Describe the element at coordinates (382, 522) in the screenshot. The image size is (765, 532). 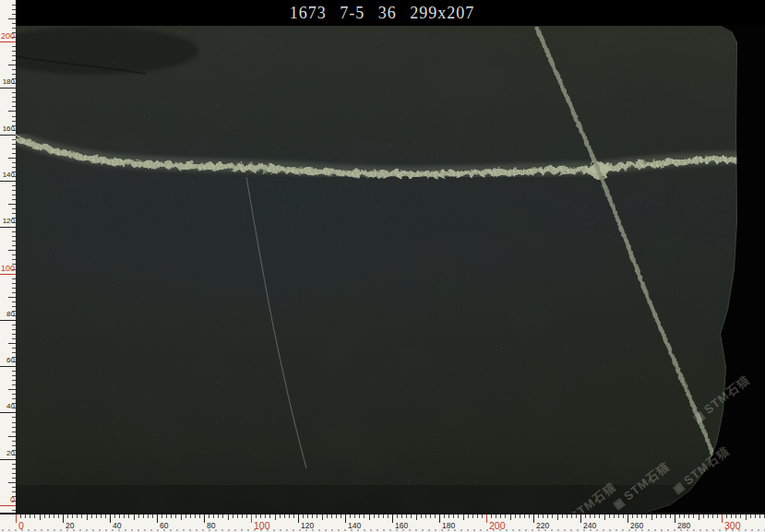
I see `bottom-ruler: 0204060801001201401601802002202402602803…` at that location.